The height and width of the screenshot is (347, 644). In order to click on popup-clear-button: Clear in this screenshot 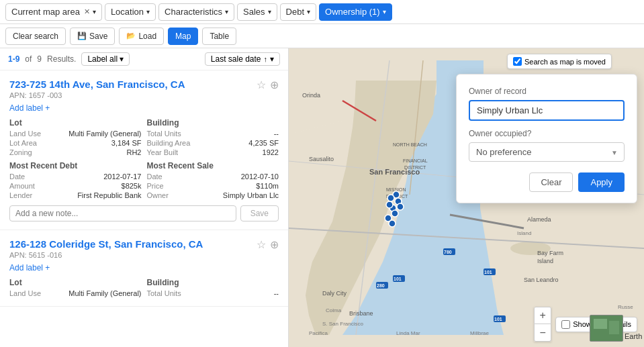, I will do `click(551, 183)`.